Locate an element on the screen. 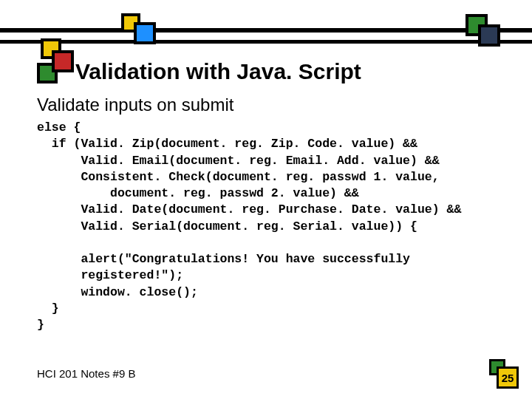  header-line-thin is located at coordinates (266, 41).